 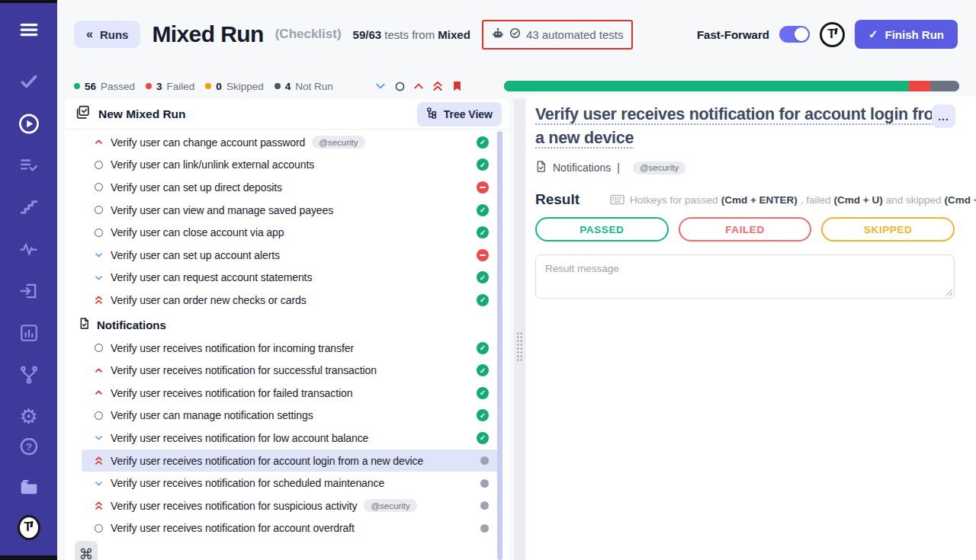 I want to click on projects-folder-icon, so click(x=29, y=487).